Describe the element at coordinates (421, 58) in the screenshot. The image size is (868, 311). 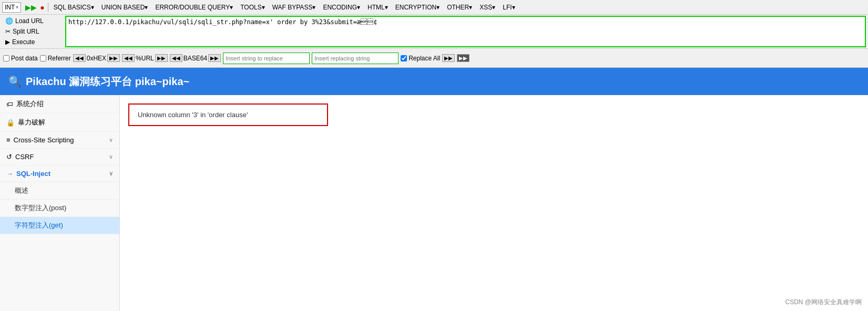
I see `replace-all-item: Replace All` at that location.